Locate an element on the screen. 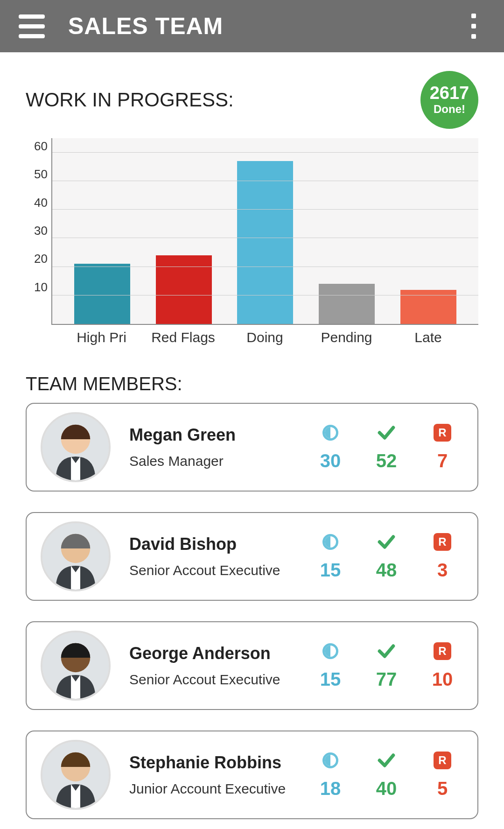 This screenshot has width=504, height=829. member-card: Stephanie Robbins Junior Account Executi… is located at coordinates (252, 775).